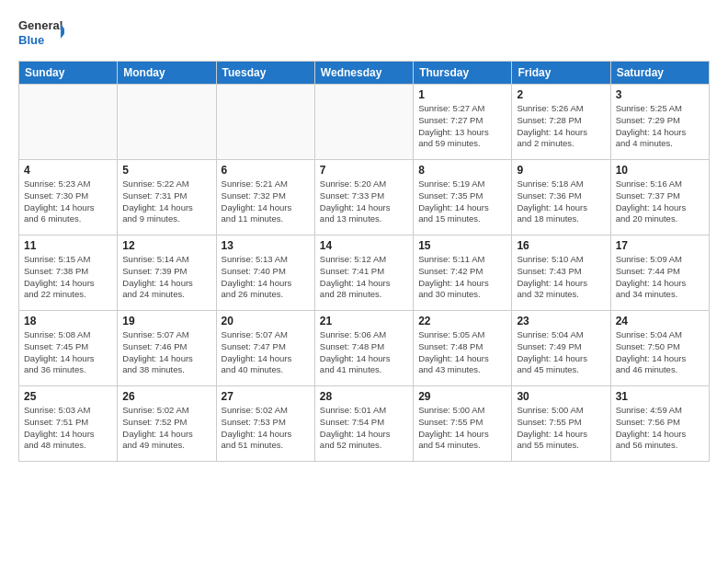  What do you see at coordinates (68, 396) in the screenshot?
I see `day-number: 25` at bounding box center [68, 396].